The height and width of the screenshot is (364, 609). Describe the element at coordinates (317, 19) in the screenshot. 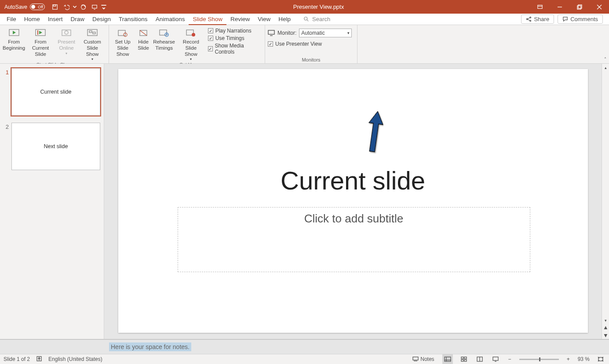

I see `search-input: Search` at that location.